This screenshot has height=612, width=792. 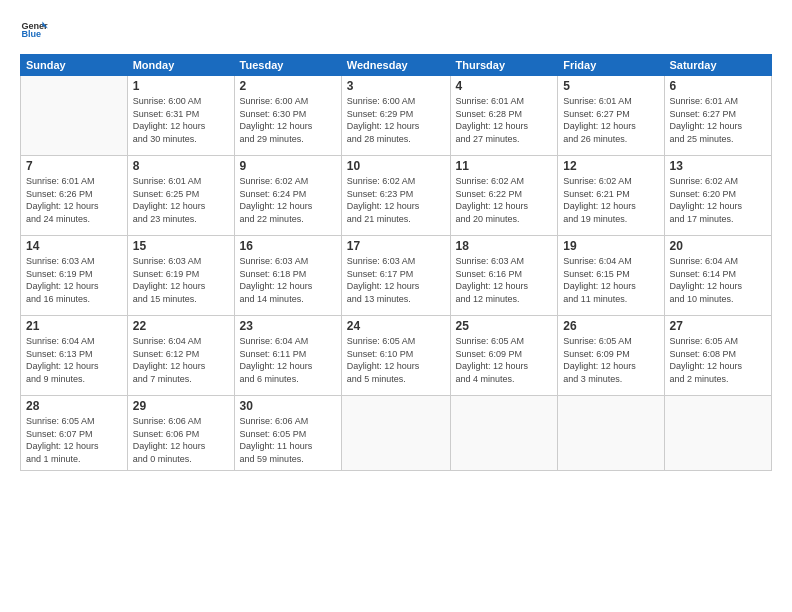 What do you see at coordinates (288, 434) in the screenshot?
I see `calendar-cell: 30Sunrise: 6:06 AM Sunset: 6:05 PM Dayli…` at bounding box center [288, 434].